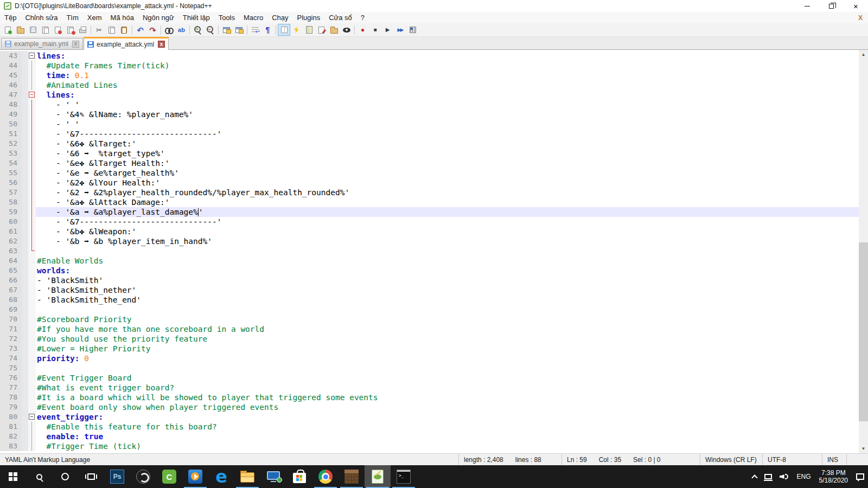 The width and height of the screenshot is (868, 488). Describe the element at coordinates (430, 202) in the screenshot. I see `code-line-58: 58 - '&a✤ &lAttack Damage:'` at that location.